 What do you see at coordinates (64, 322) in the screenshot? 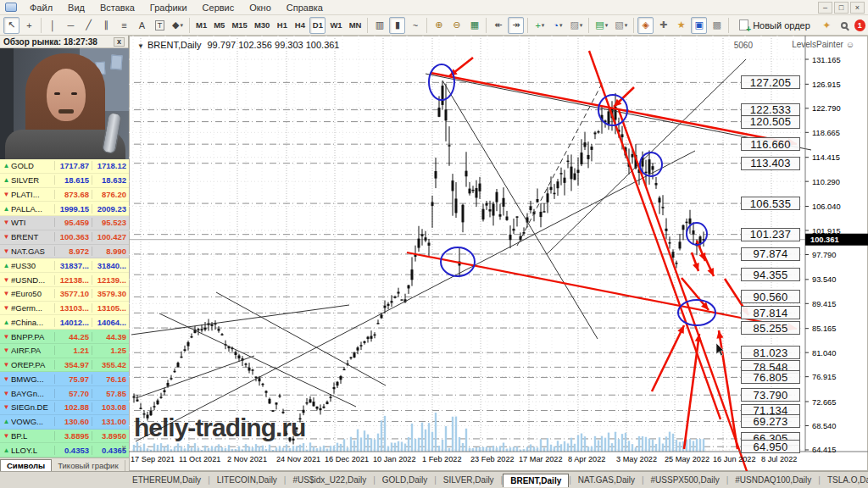
I see `symbol-row: ▲#China...14012...14064...` at bounding box center [64, 322].